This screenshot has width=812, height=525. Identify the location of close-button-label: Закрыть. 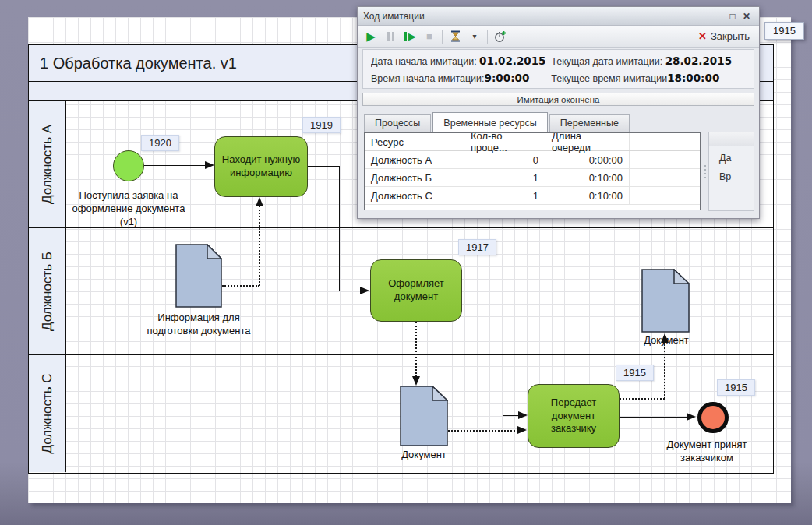
(730, 36).